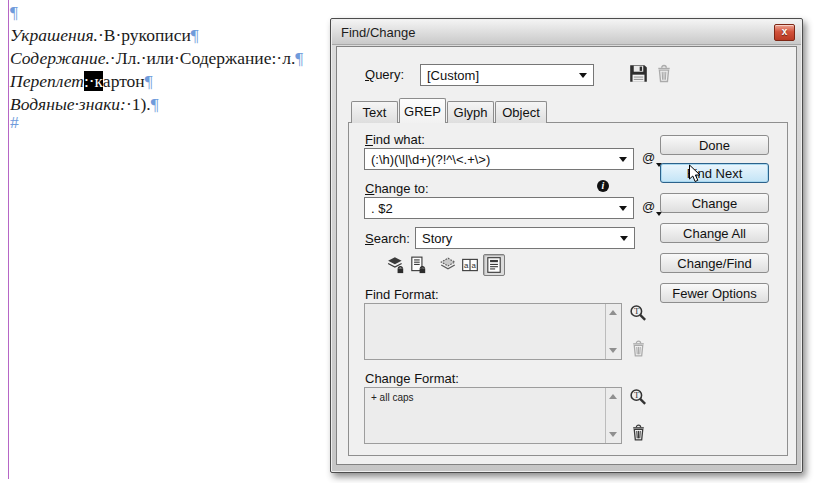  What do you see at coordinates (14, 12) in the screenshot?
I see `document-line: ¶` at bounding box center [14, 12].